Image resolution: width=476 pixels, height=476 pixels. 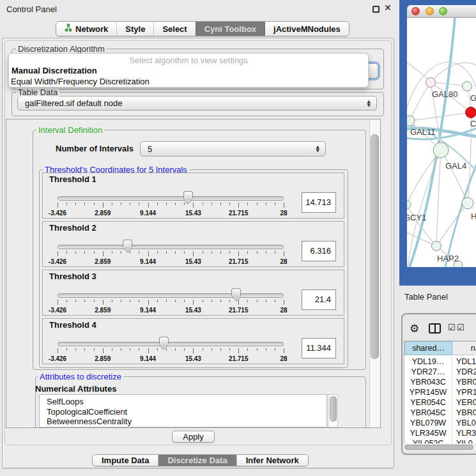 What do you see at coordinates (58, 213) in the screenshot?
I see `slider-tick-label: -3.426` at bounding box center [58, 213].